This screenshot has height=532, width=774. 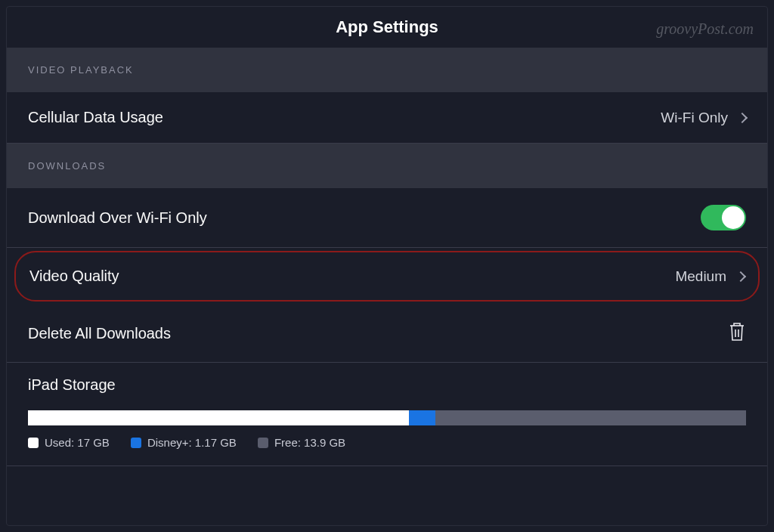 I want to click on cellular-data-usage-row: Cellular Data Usage Wi-Fi Only, so click(x=387, y=118).